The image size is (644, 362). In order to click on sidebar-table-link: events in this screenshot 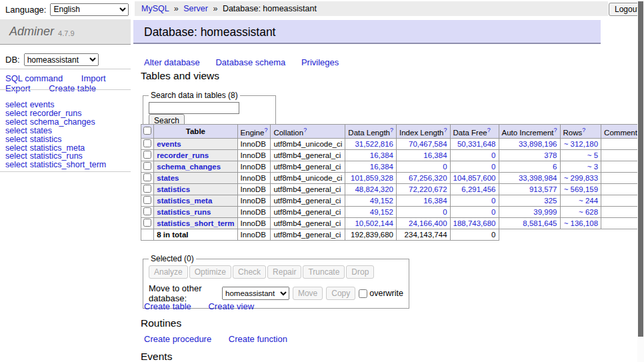, I will do `click(43, 105)`.